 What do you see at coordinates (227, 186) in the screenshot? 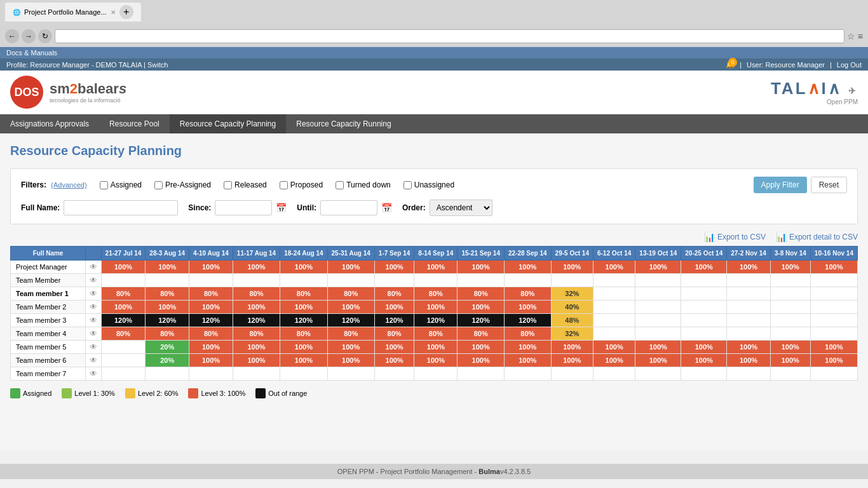
I see `released-checkbox` at bounding box center [227, 186].